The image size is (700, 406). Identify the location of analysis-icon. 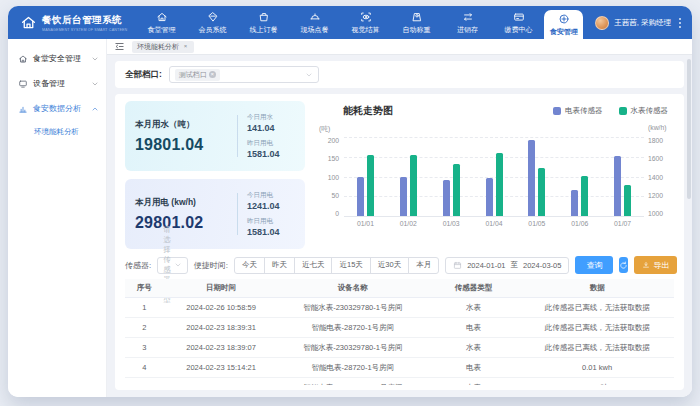
(23, 109).